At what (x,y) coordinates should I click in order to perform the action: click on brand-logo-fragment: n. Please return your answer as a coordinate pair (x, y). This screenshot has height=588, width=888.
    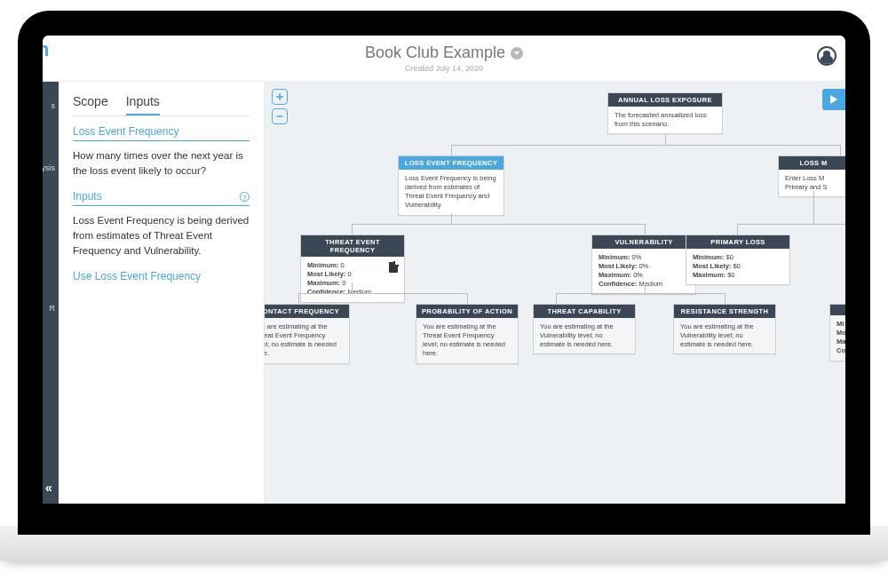
    Looking at the image, I should click on (43, 50).